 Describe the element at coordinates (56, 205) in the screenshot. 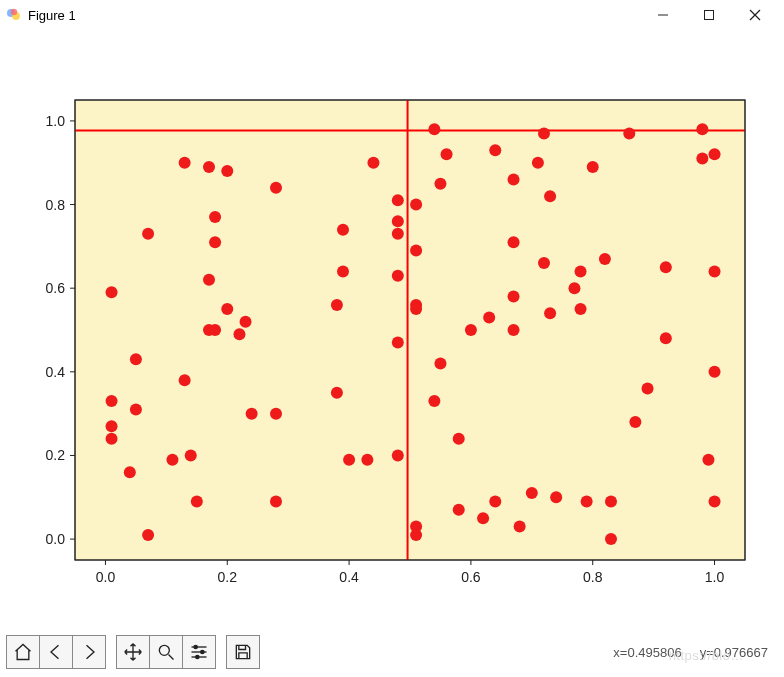

I see `ytick-label: 0.8` at that location.